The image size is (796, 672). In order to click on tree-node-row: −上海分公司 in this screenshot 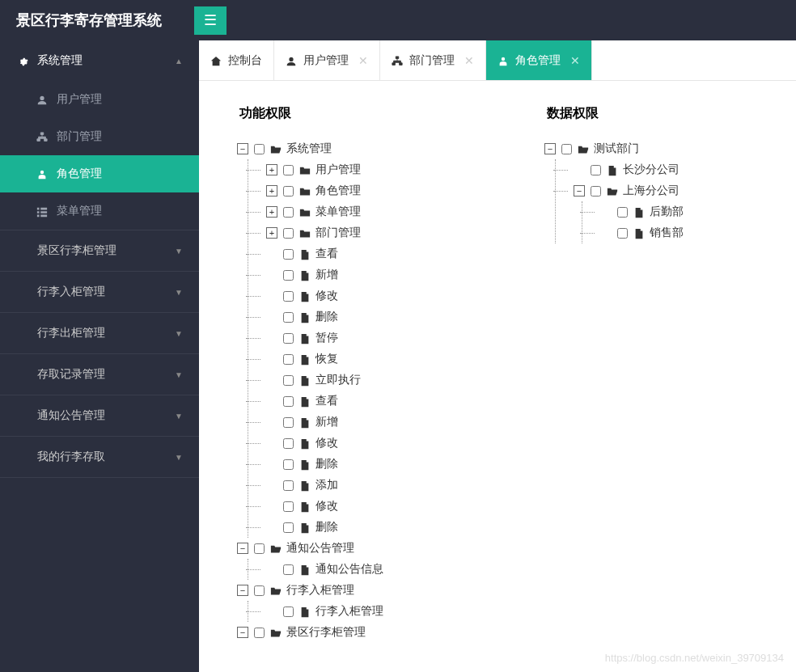, I will do `click(657, 191)`.